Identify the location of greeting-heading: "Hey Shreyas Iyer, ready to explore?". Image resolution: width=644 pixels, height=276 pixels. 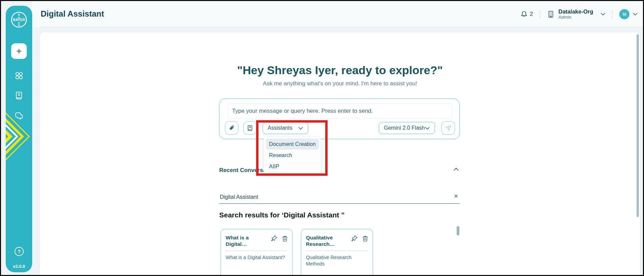
(340, 70).